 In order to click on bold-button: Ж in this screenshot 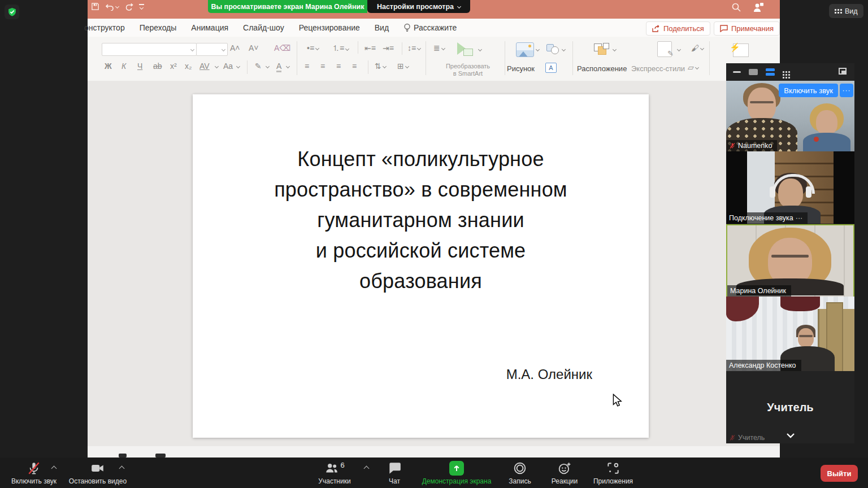, I will do `click(108, 66)`.